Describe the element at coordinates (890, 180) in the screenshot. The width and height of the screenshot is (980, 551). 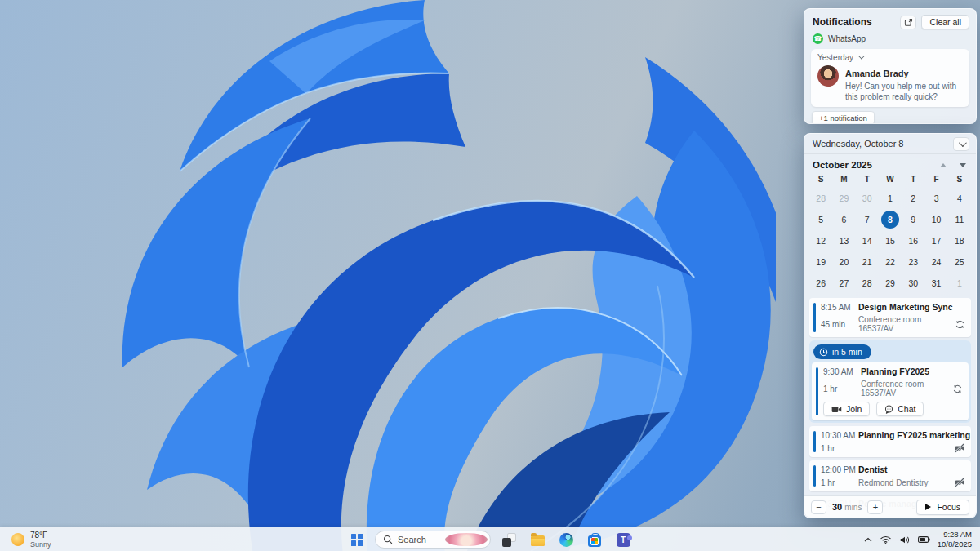
I see `weekday-header-row: S M T W T F S` at that location.